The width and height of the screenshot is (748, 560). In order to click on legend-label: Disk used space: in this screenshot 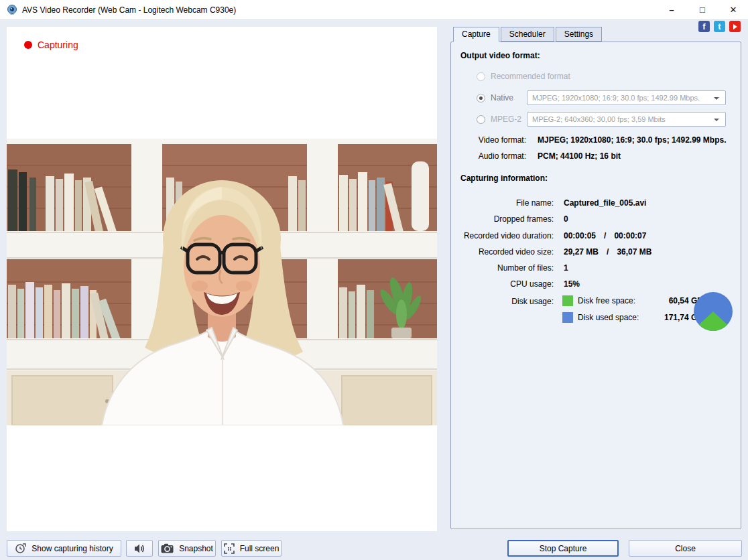, I will do `click(609, 318)`.